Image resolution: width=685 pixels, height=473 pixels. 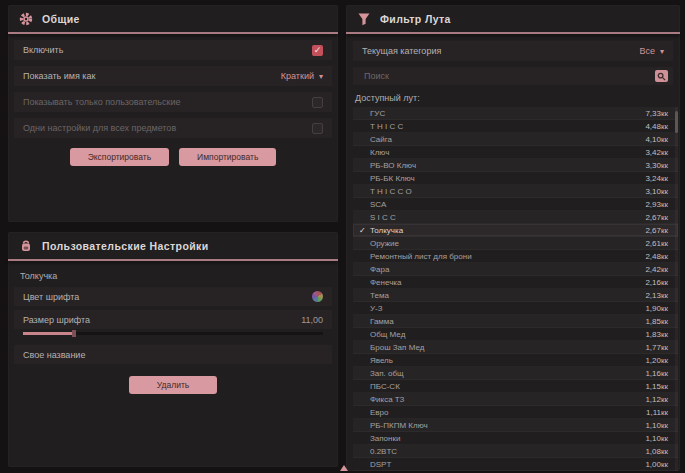 What do you see at coordinates (516, 374) in the screenshot?
I see `loot-row: Зап. общ 1,16кк` at bounding box center [516, 374].